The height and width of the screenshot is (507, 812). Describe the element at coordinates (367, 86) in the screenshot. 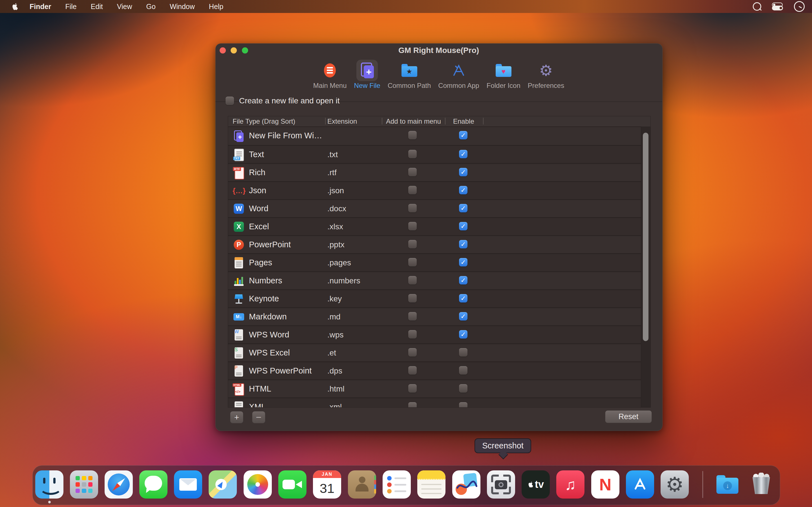

I see `tab-label: New File` at that location.